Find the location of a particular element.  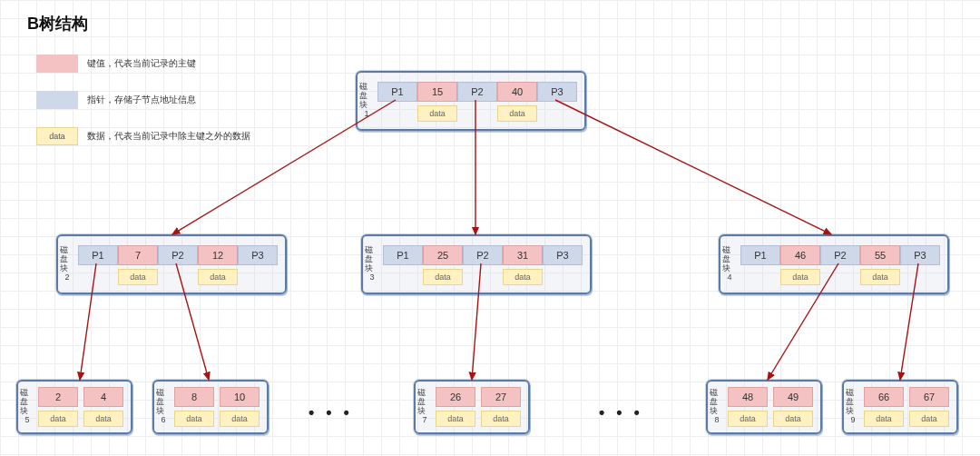

key-cell: 26 is located at coordinates (456, 397).